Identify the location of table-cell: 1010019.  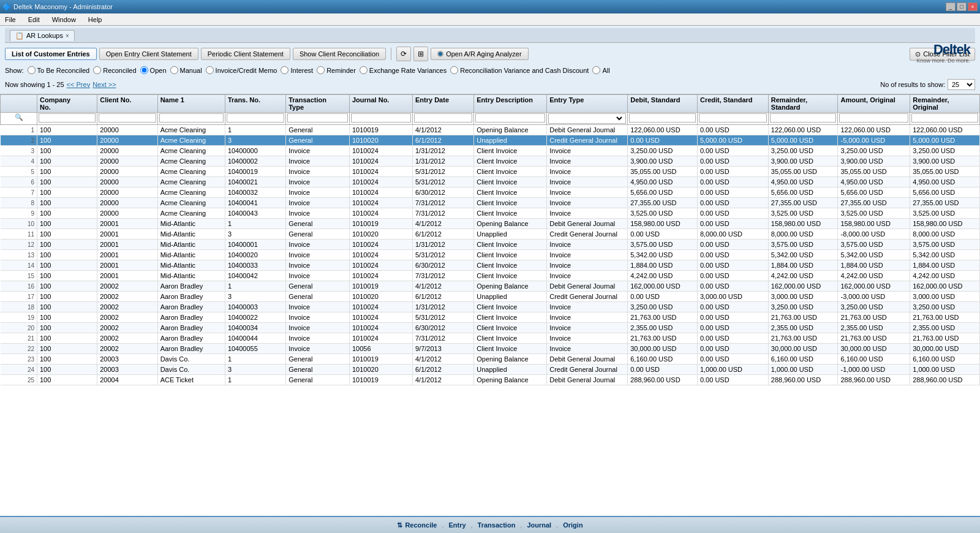
(381, 130).